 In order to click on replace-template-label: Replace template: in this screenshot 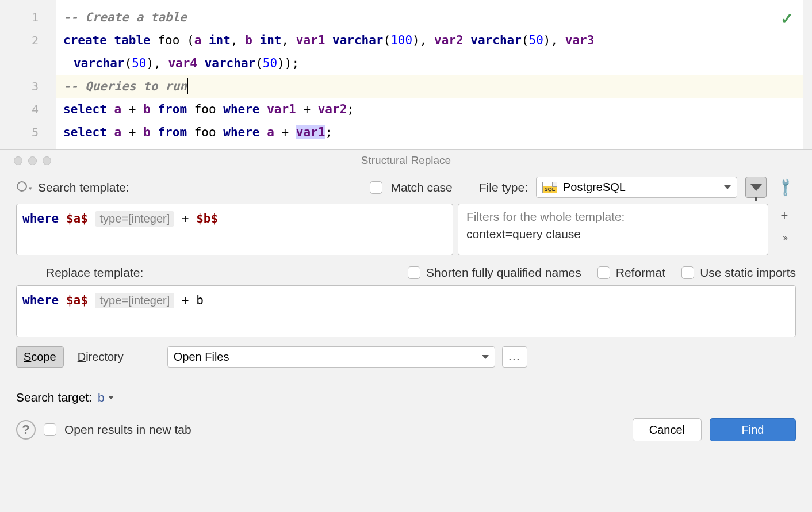, I will do `click(94, 273)`.